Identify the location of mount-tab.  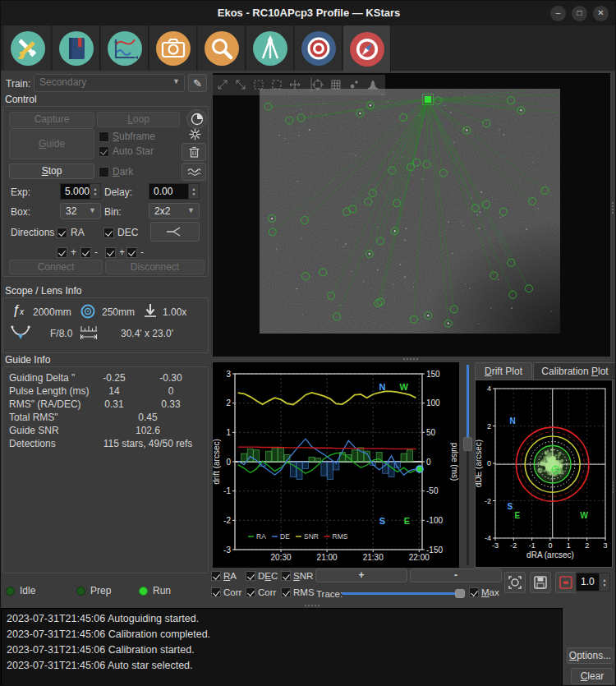
(270, 48).